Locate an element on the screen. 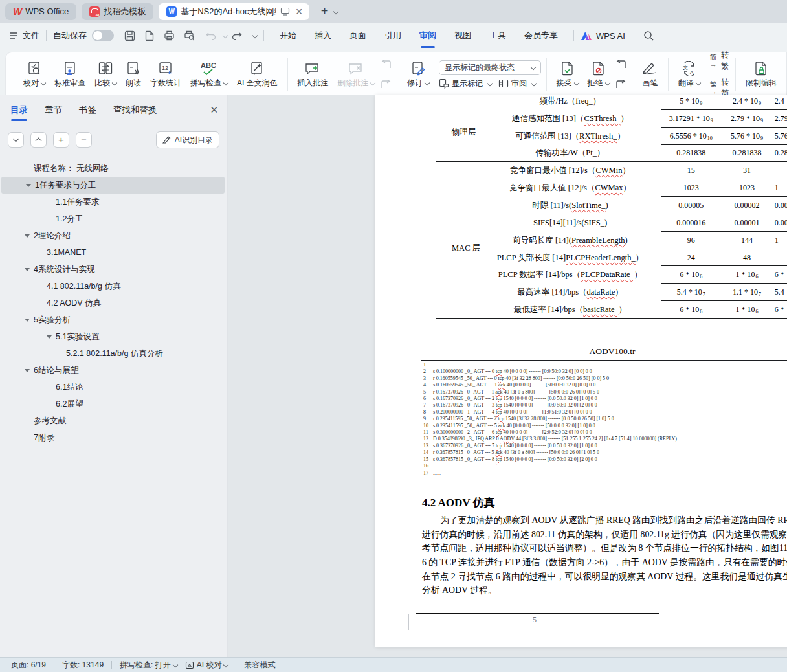 This screenshot has height=672, width=787. menu-tab-开始: 开始 is located at coordinates (288, 36).